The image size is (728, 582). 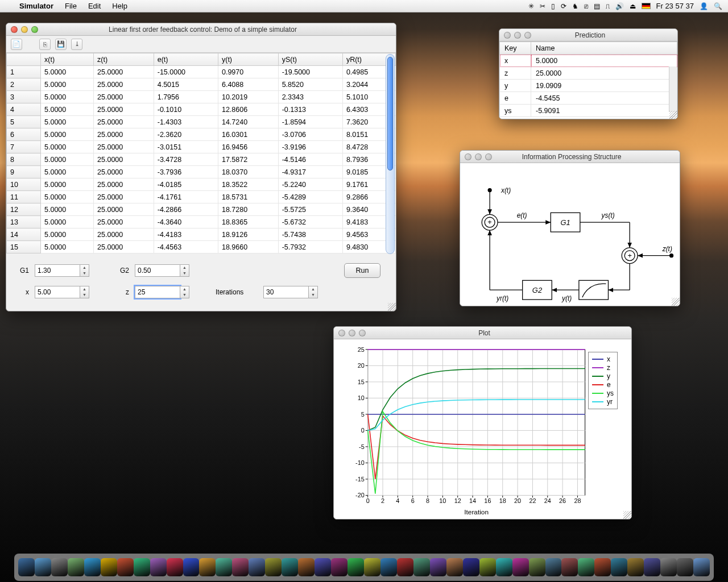 What do you see at coordinates (185, 271) in the screenshot?
I see `g2-stepper: ▲▼` at bounding box center [185, 271].